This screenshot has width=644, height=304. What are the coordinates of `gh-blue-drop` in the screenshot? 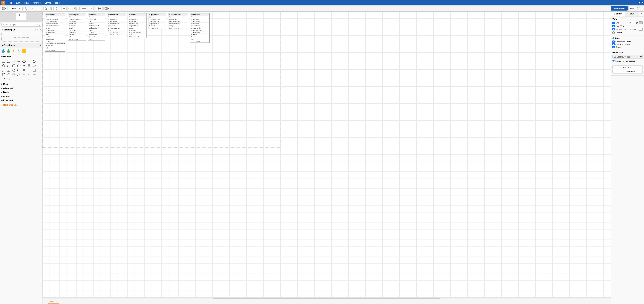 It's located at (4, 51).